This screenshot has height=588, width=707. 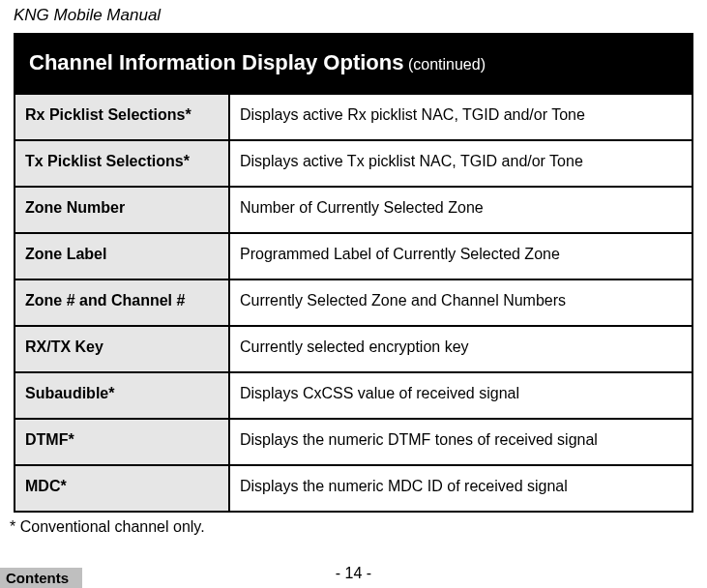 I want to click on option-desc: Displays the numeric DTMF tones of recei…, so click(x=460, y=442).